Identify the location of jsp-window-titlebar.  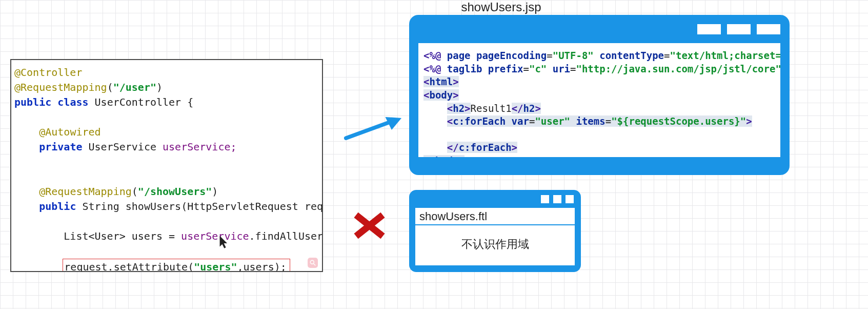
(599, 29).